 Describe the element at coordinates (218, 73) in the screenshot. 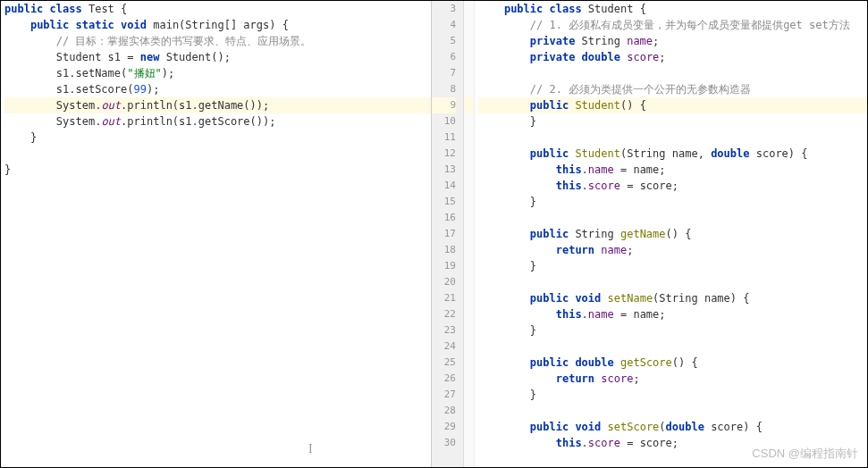

I see `code-line: s1.setName("播妞");` at that location.